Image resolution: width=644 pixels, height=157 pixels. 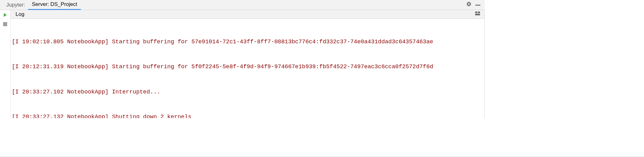 I want to click on log-tab-title: Log, so click(x=20, y=14).